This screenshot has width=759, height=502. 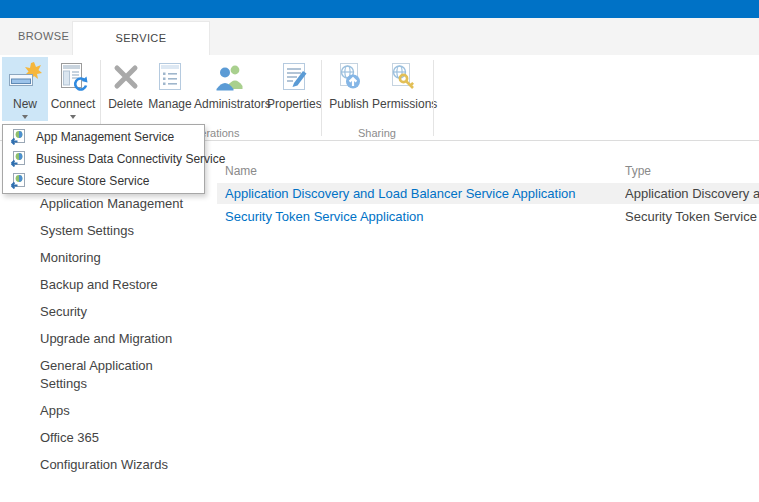 What do you see at coordinates (104, 137) in the screenshot?
I see `menu-item-app-management-service: App Management Service` at bounding box center [104, 137].